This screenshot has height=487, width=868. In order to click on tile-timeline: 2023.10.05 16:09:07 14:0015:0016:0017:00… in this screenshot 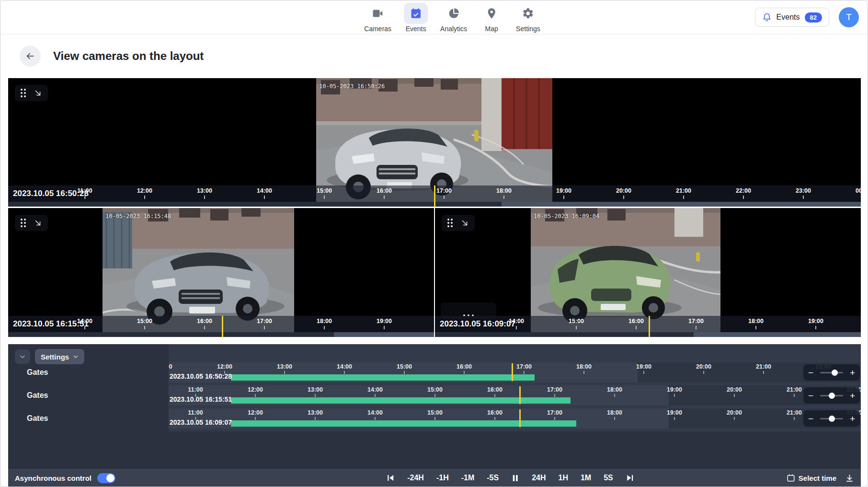, I will do `click(648, 324)`.